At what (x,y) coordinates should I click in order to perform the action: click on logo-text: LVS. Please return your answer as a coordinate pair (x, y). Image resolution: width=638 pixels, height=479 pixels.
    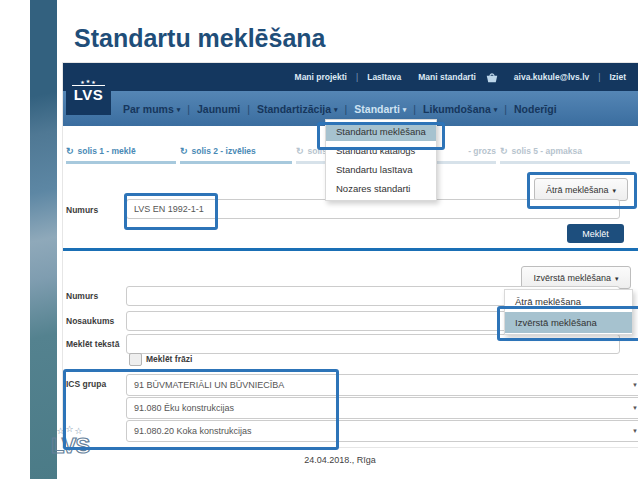
    Looking at the image, I should click on (89, 94).